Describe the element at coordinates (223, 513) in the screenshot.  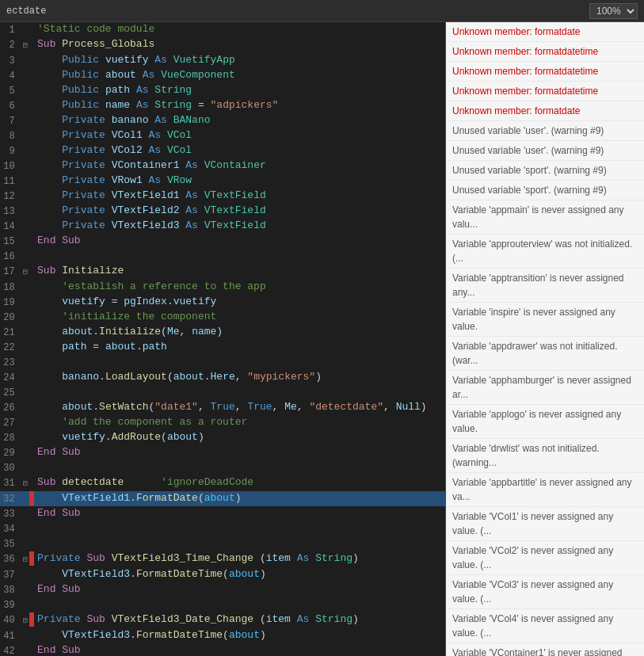
I see `table-row: 33 End Sub` at that location.